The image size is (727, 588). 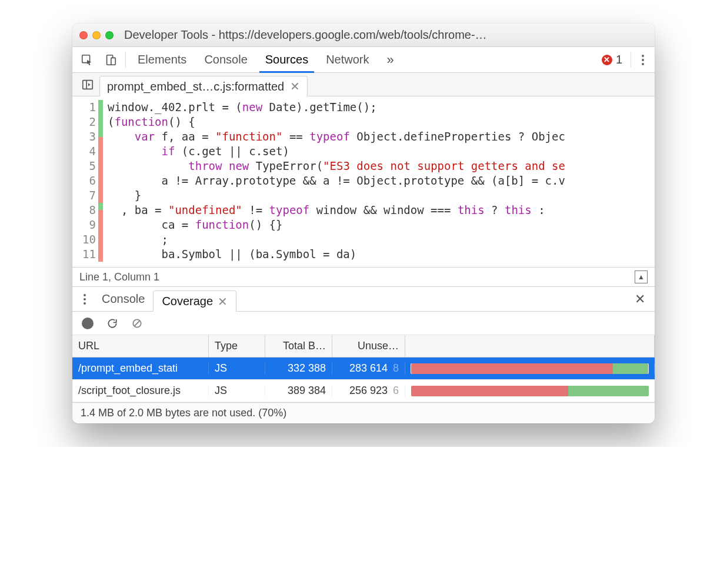 I want to click on cursor-position: Line 1, Column 1, so click(x=119, y=278).